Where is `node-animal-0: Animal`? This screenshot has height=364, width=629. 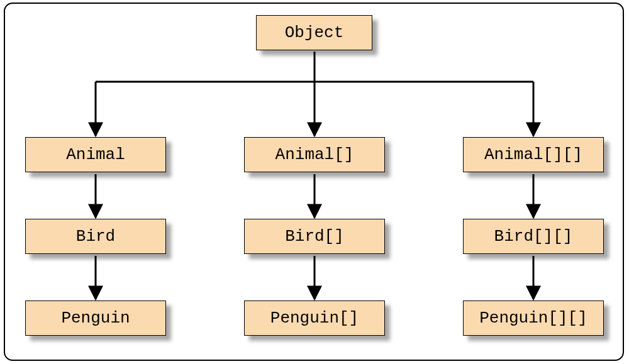 node-animal-0: Animal is located at coordinates (96, 155).